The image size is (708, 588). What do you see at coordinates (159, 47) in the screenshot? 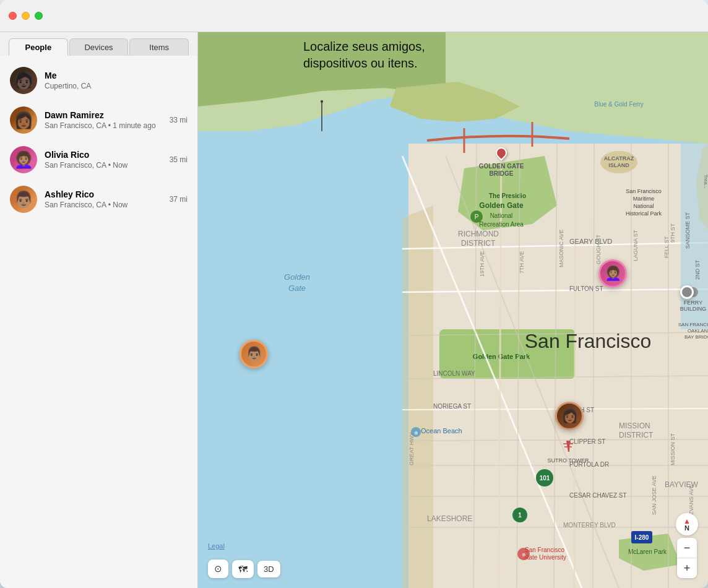
I see `tab-items: Items` at bounding box center [159, 47].